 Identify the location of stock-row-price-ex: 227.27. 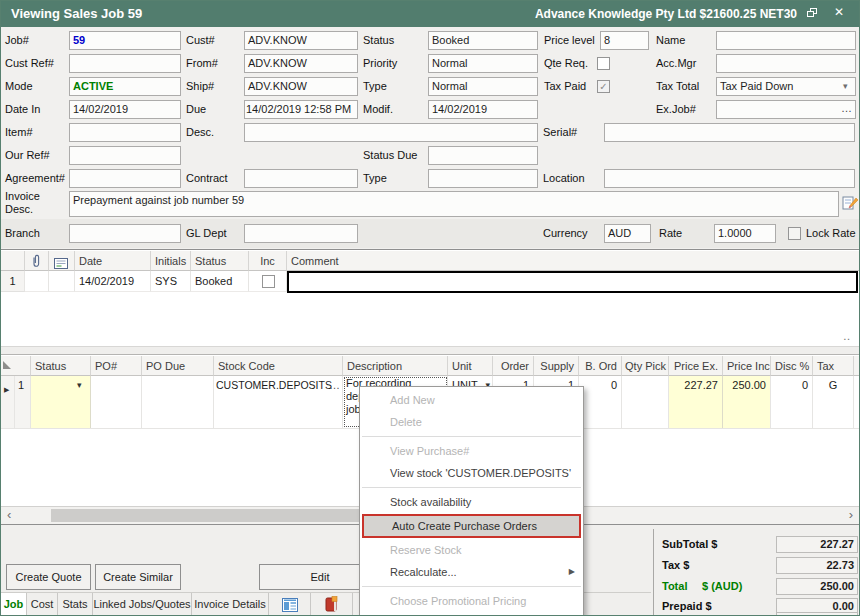
(696, 402).